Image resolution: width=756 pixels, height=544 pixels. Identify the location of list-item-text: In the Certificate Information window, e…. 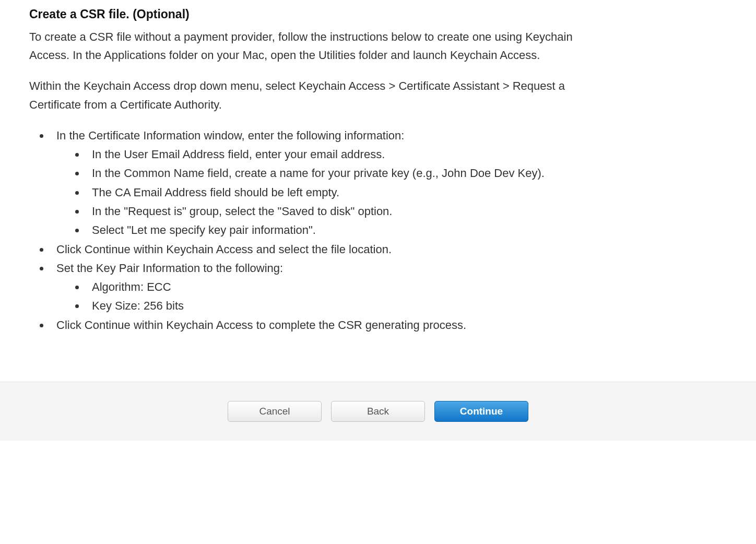
(230, 136).